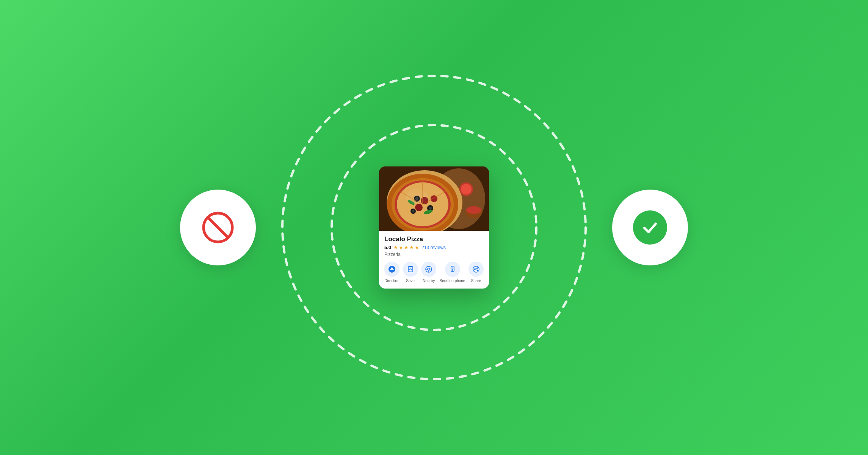 The height and width of the screenshot is (455, 868). What do you see at coordinates (412, 247) in the screenshot?
I see `star-4: ★` at bounding box center [412, 247].